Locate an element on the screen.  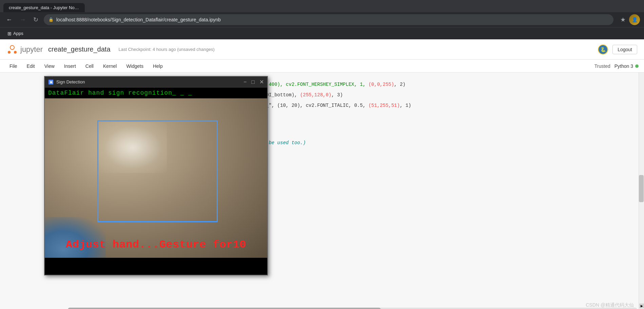
kernel-status-dot is located at coordinates (637, 66).